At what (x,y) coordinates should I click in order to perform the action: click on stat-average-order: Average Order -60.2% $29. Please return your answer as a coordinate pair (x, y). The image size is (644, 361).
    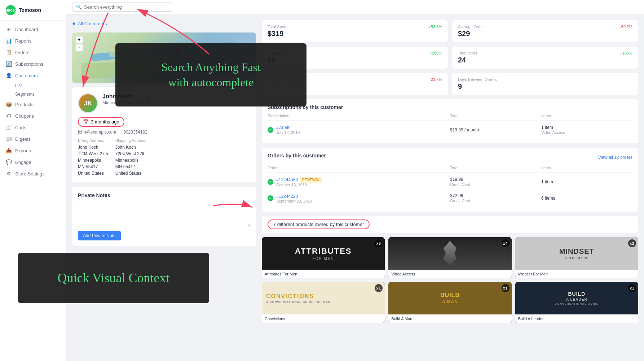
    Looking at the image, I should click on (545, 31).